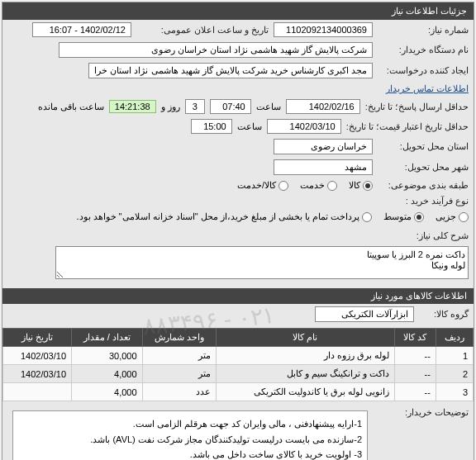 The height and width of the screenshot is (460, 476). I want to click on field-days-remain: 3, so click(195, 107).